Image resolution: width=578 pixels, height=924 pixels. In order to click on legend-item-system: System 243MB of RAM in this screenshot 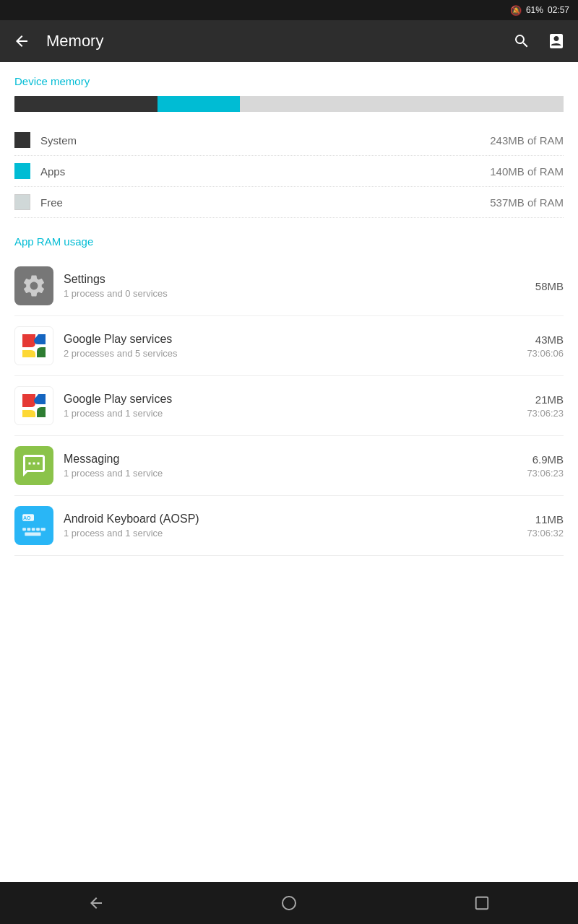, I will do `click(289, 140)`.